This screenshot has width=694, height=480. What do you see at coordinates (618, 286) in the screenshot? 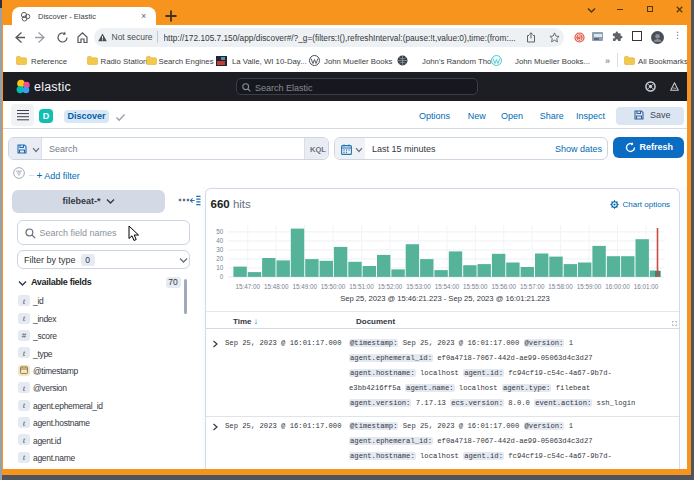
I see `svg-text: 16:00:00` at bounding box center [618, 286].